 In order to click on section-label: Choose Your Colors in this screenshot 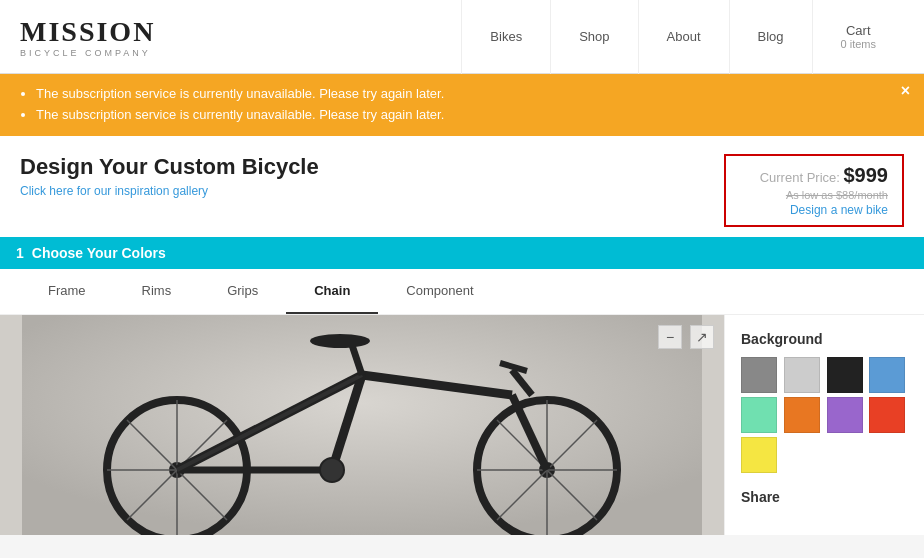, I will do `click(99, 253)`.